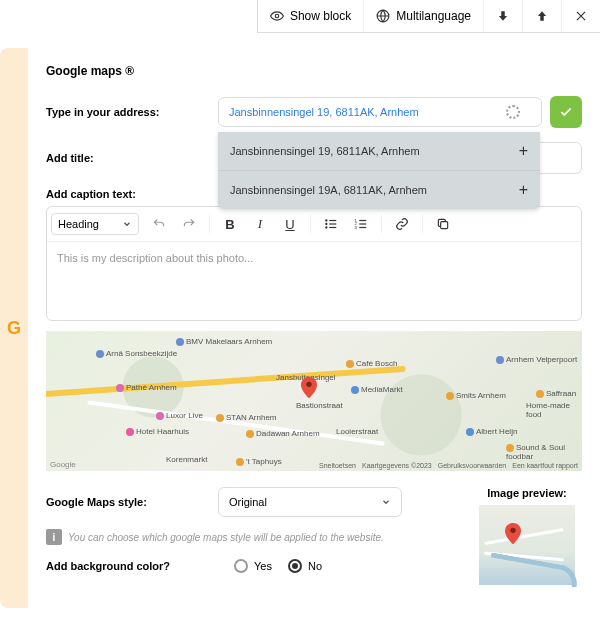  What do you see at coordinates (361, 224) in the screenshot?
I see `ordered-list-button: 123` at bounding box center [361, 224].